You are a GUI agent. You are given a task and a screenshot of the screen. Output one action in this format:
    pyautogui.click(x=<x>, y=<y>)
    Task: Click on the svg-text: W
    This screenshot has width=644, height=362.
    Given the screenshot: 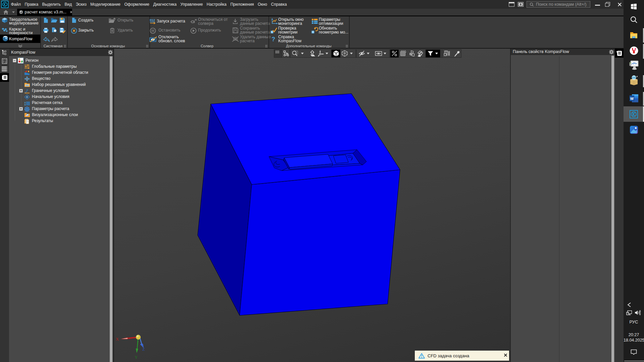 What is the action you would take?
    pyautogui.click(x=632, y=99)
    